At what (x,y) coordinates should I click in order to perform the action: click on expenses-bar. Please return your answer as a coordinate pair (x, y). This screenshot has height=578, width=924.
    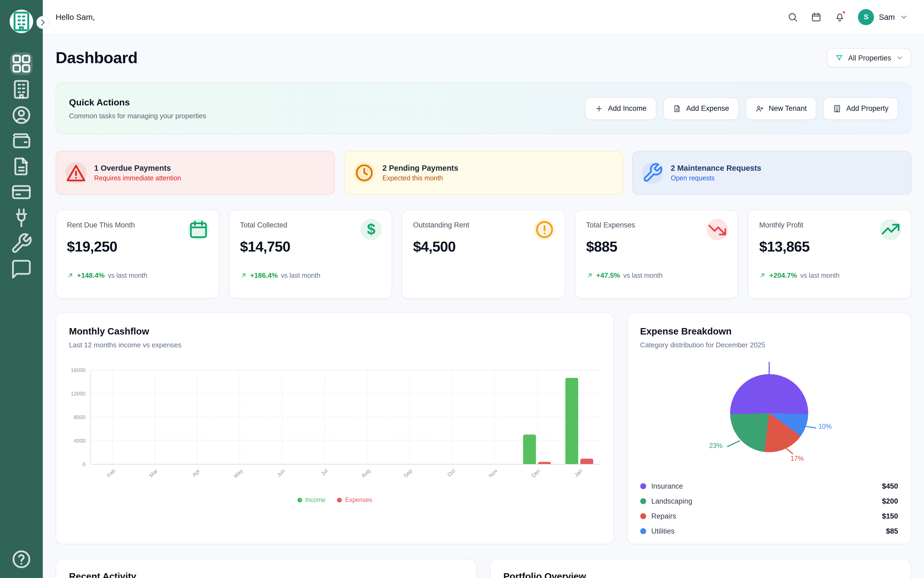
    Looking at the image, I should click on (544, 463).